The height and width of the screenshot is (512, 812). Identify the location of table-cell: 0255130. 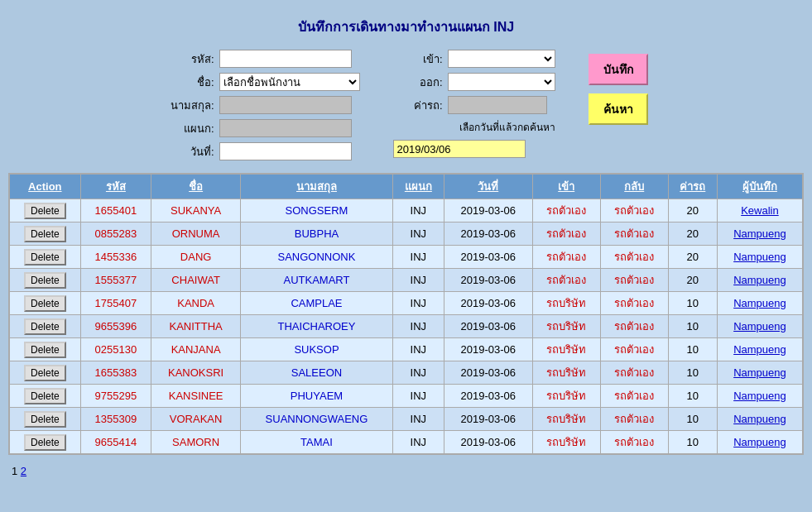
(116, 350).